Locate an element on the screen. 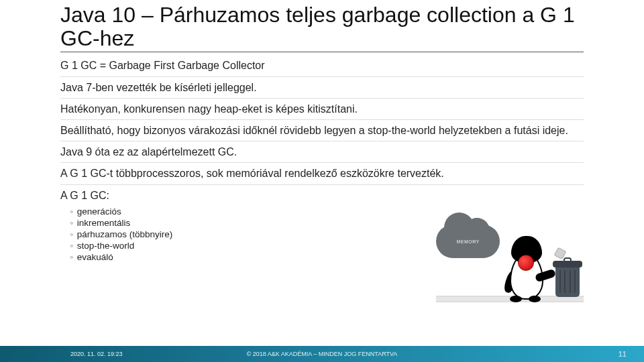 Image resolution: width=644 pixels, height=362 pixels. bullet-text: generációs is located at coordinates (99, 212).